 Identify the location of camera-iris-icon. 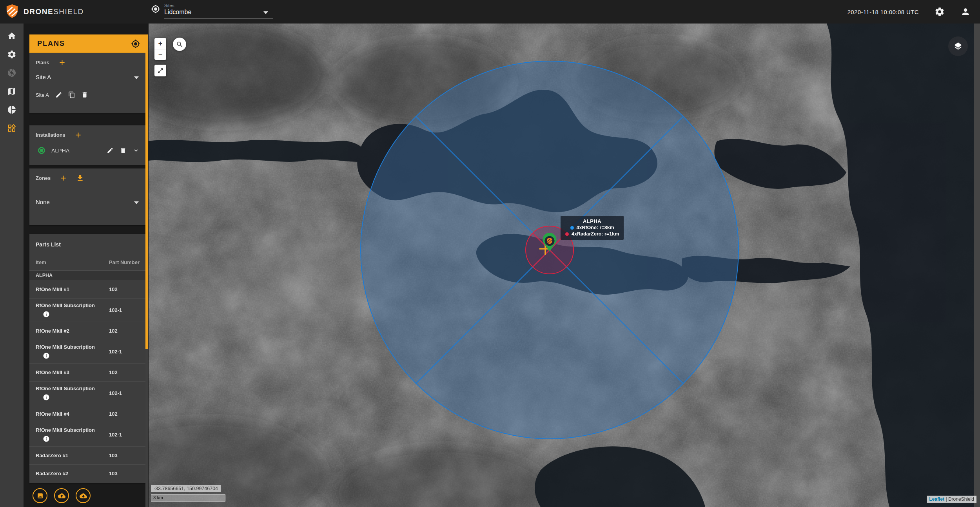
(12, 73).